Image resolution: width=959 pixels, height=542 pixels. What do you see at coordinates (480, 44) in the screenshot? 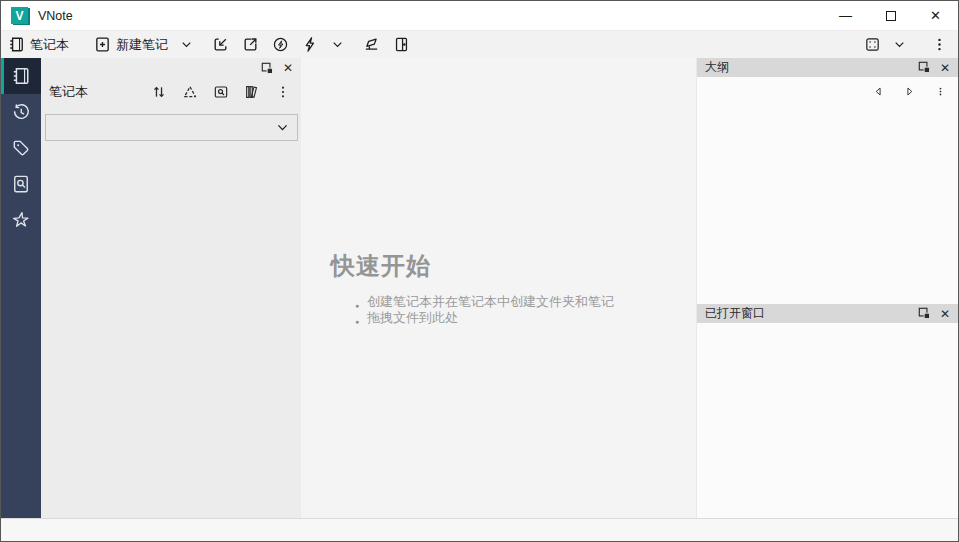
I see `main-toolbar: 笔记本 新建笔记` at bounding box center [480, 44].